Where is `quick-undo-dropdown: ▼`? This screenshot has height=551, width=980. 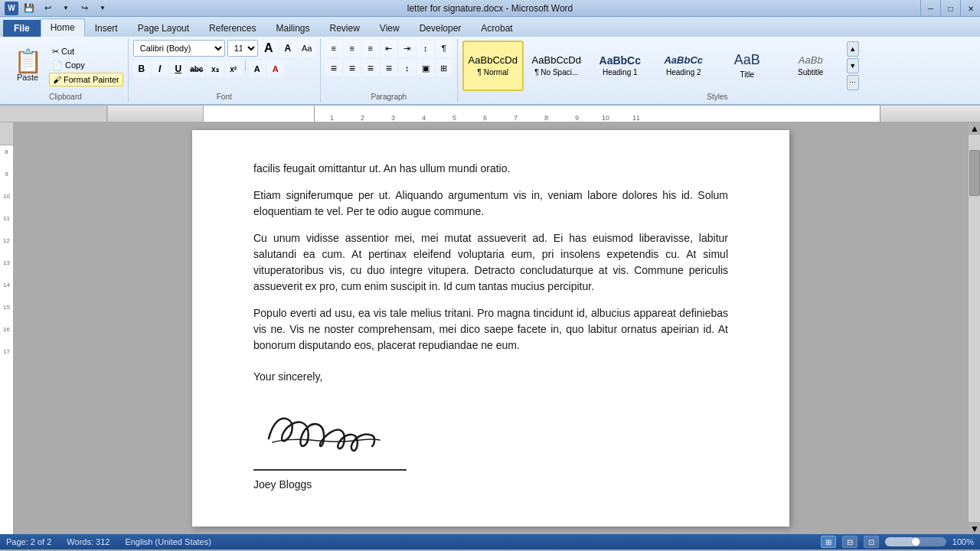
quick-undo-dropdown: ▼ is located at coordinates (66, 8).